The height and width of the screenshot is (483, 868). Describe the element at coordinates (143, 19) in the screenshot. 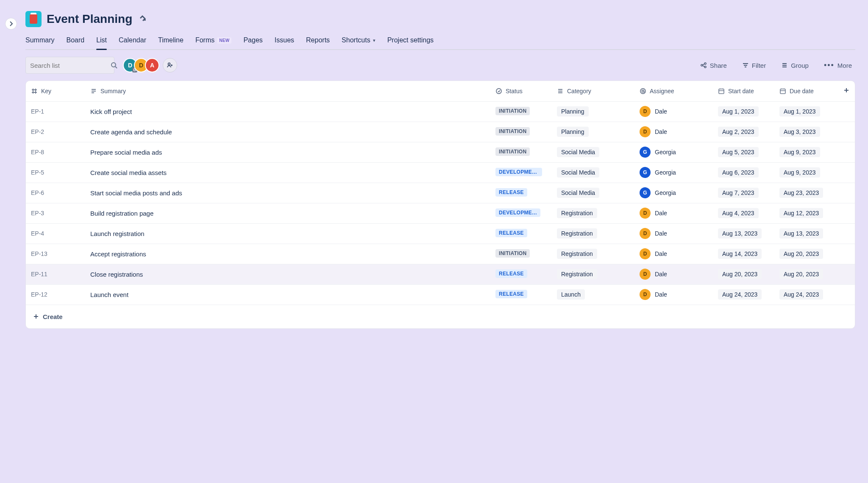

I see `customize-theme-button` at that location.